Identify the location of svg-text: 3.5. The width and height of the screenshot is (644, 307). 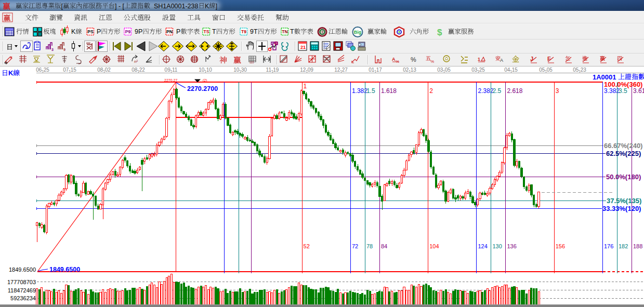
(623, 91).